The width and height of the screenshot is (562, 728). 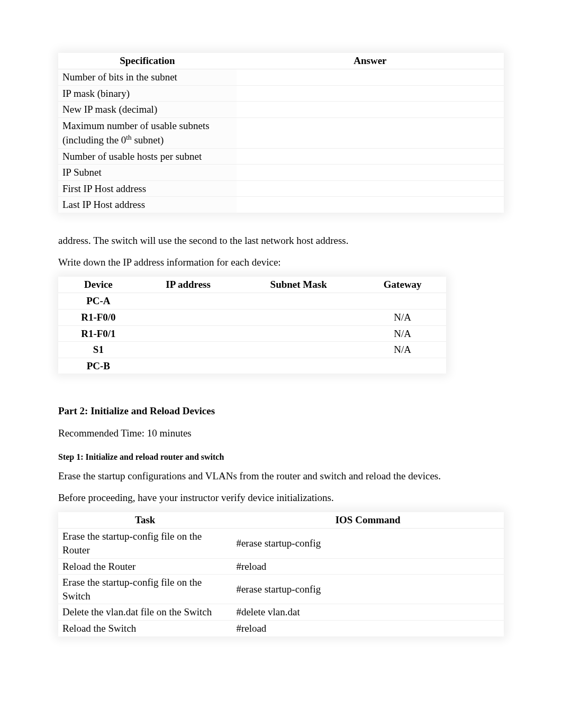 I want to click on paragraph-writedown: Write down the IP address information fo…, so click(x=281, y=262).